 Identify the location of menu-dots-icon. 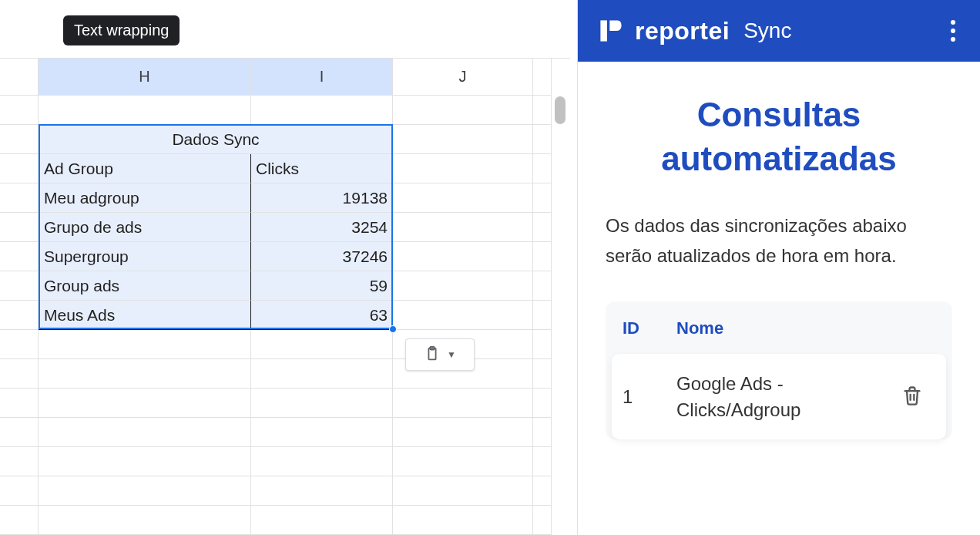
(953, 31).